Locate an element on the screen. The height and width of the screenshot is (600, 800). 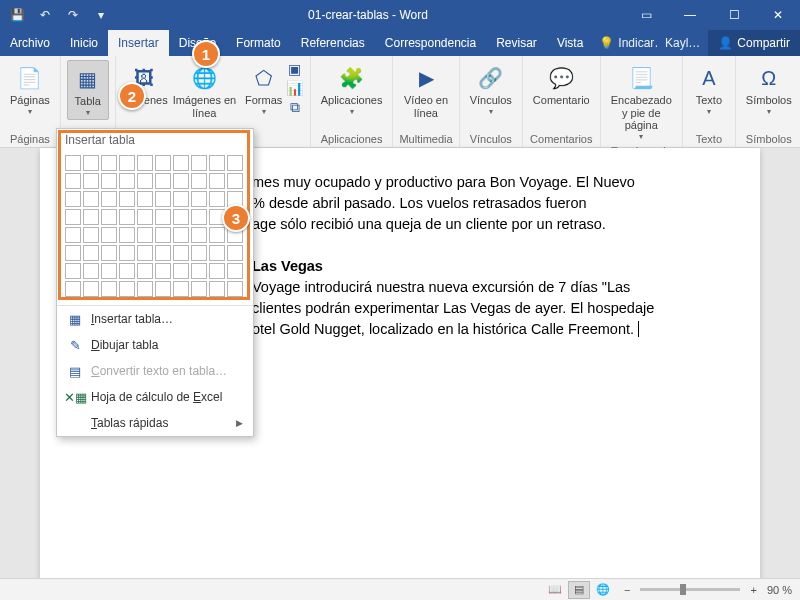
tell-me-box: 💡 Indicar… is located at coordinates (625, 43).